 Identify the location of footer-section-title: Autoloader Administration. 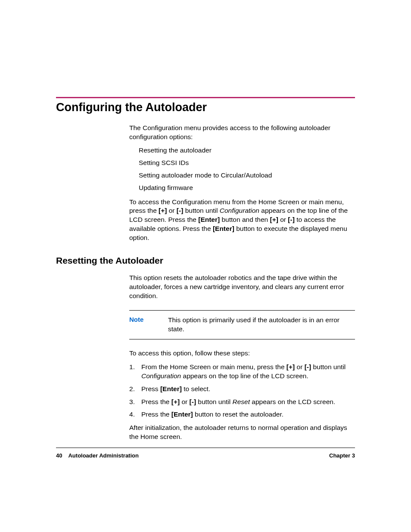
(103, 456).